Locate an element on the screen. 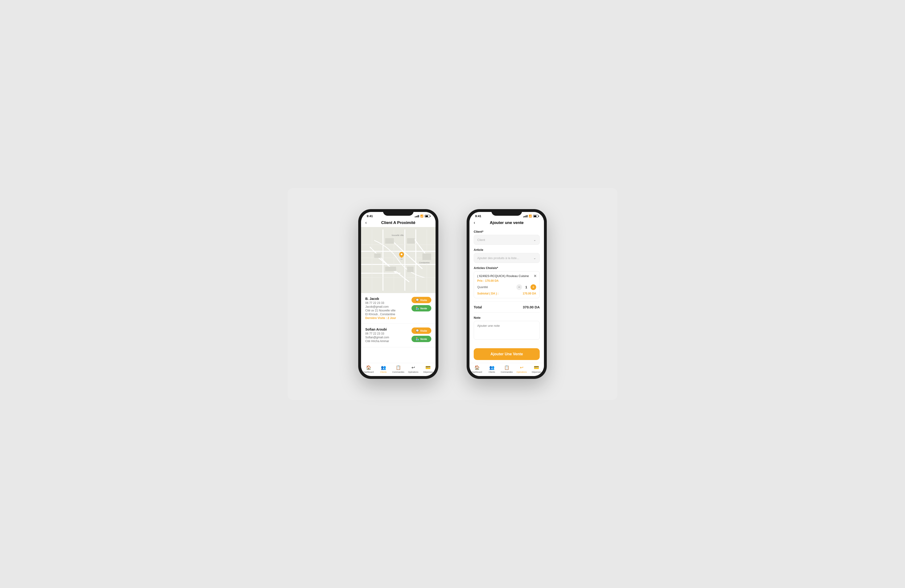 The height and width of the screenshot is (588, 905). nav-clients-label-1: Clients is located at coordinates (383, 372).